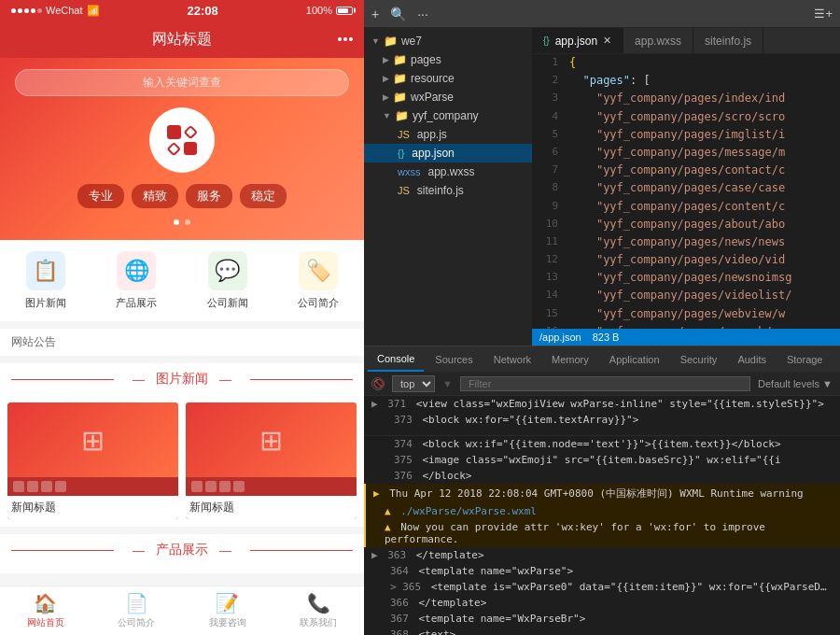  I want to click on compile-icon: ☰+, so click(823, 13).